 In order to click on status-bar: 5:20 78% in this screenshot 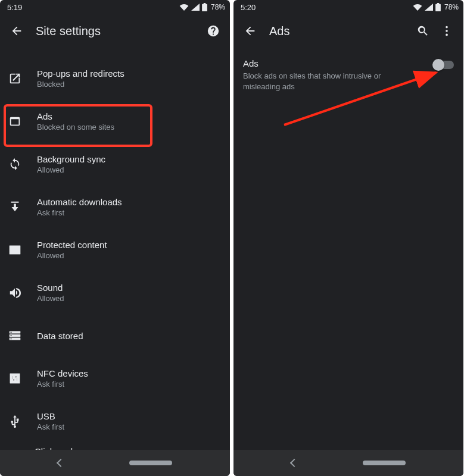, I will do `click(348, 7)`.